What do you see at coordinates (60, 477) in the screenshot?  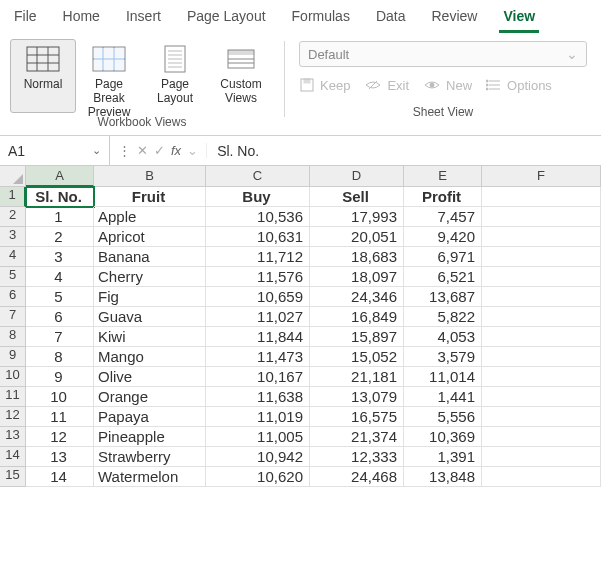 I see `cell-A15: 14` at bounding box center [60, 477].